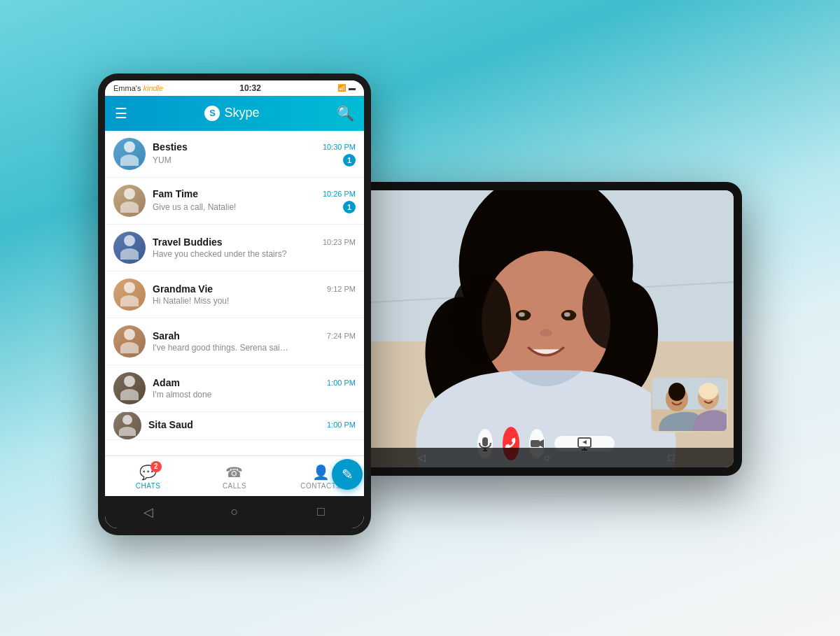 The image size is (840, 636). I want to click on chats-nav-label: CHATS, so click(148, 486).